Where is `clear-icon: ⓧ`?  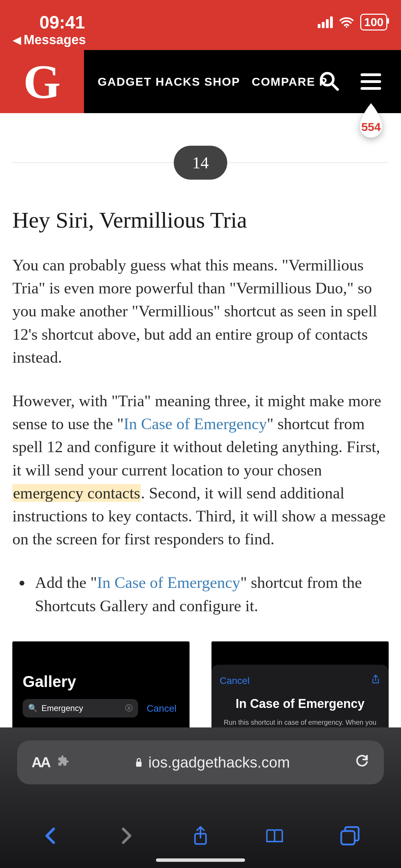 clear-icon: ⓧ is located at coordinates (129, 708).